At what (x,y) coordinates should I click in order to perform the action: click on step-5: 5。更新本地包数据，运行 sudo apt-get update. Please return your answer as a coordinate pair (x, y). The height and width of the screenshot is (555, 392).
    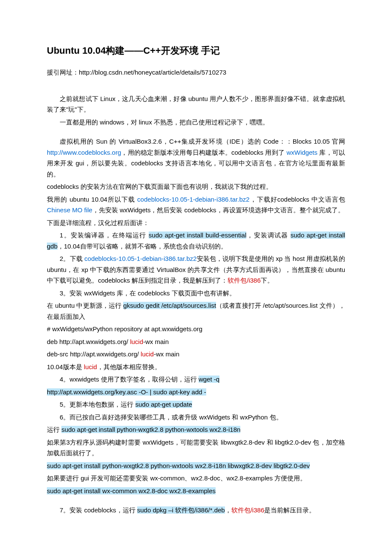
    Looking at the image, I should click on (196, 405).